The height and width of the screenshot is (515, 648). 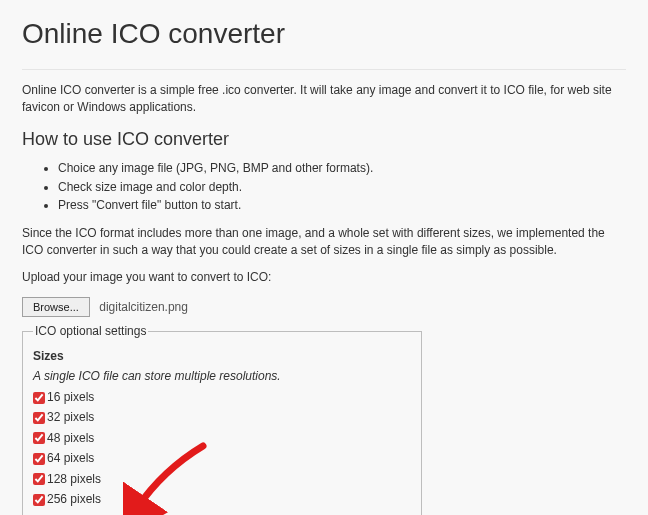 What do you see at coordinates (342, 188) in the screenshot?
I see `howto-step: Check size image and color depth.` at bounding box center [342, 188].